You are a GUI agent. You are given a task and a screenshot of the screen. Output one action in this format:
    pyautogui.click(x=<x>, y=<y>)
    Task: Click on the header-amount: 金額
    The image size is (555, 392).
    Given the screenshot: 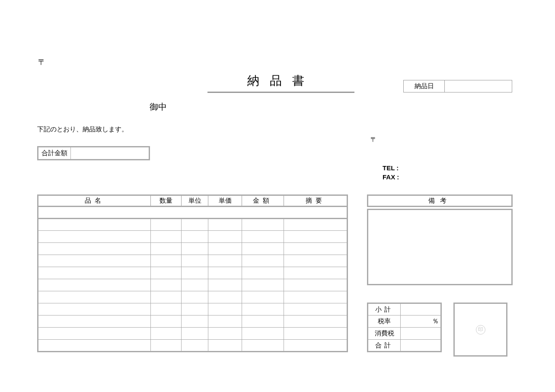 What is the action you would take?
    pyautogui.click(x=263, y=201)
    